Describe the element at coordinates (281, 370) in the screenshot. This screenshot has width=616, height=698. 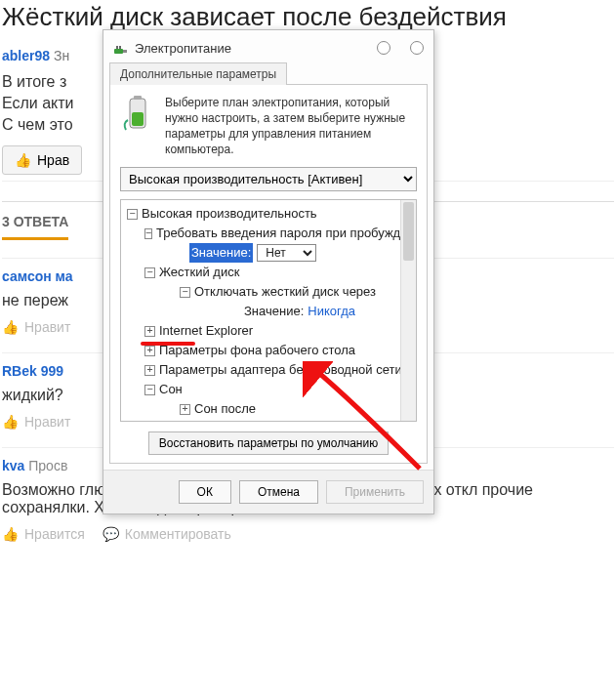
I see `tree-item-wifi-adapter: Параметры адаптера беспроводной сети` at that location.